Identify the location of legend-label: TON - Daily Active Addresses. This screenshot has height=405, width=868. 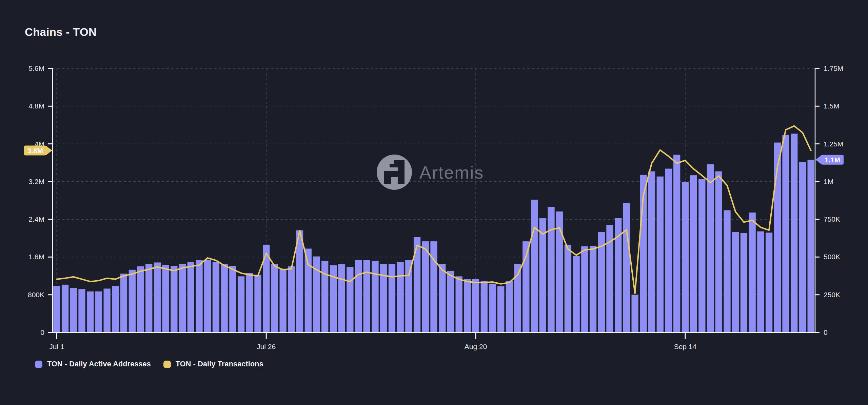
(99, 364).